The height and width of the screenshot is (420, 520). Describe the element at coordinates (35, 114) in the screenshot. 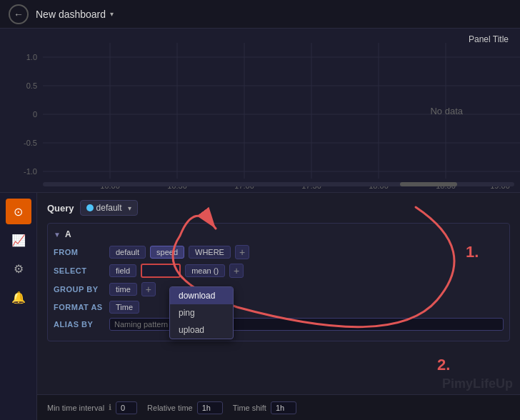

I see `svg-text: 0` at that location.